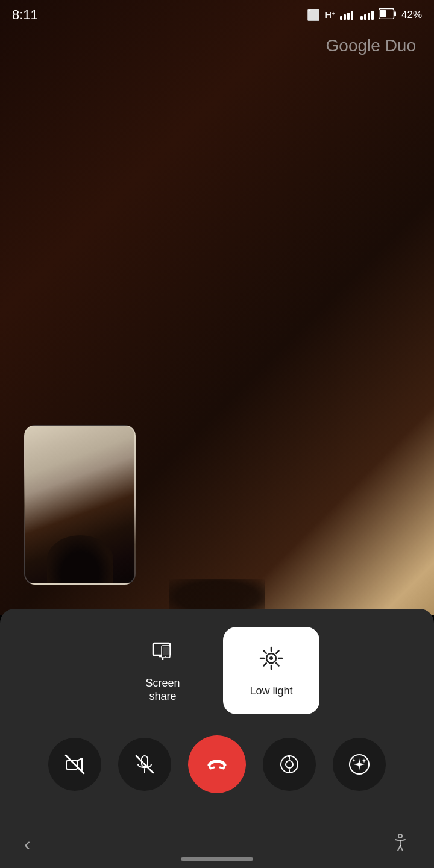 The width and height of the screenshot is (434, 868). Describe the element at coordinates (271, 691) in the screenshot. I see `low-light-label: Low light` at that location.